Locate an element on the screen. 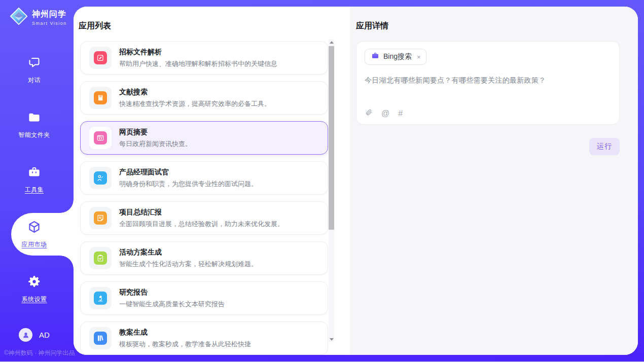  gem-logo-icon is located at coordinates (19, 17).